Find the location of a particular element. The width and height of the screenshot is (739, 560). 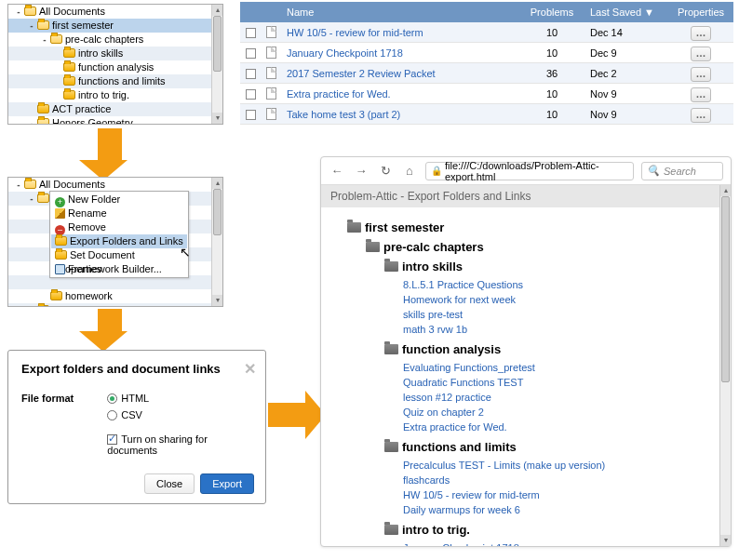

export-button: Export is located at coordinates (227, 484).